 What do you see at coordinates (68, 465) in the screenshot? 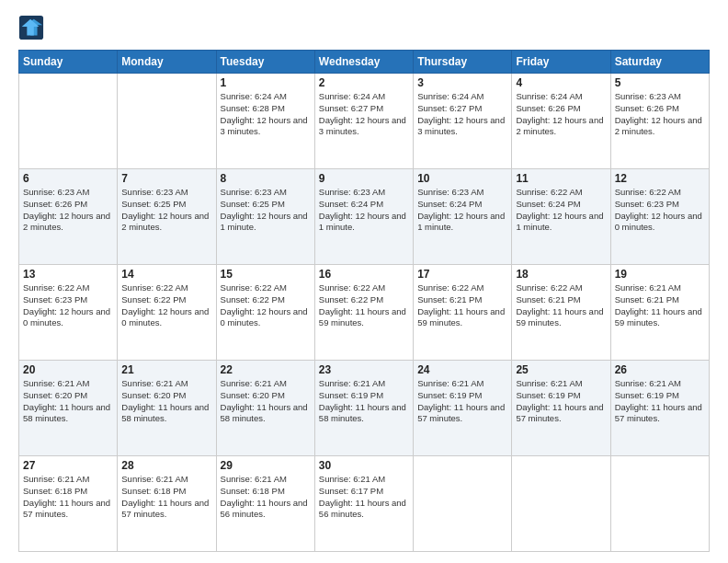
I see `day-number: 27` at bounding box center [68, 465].